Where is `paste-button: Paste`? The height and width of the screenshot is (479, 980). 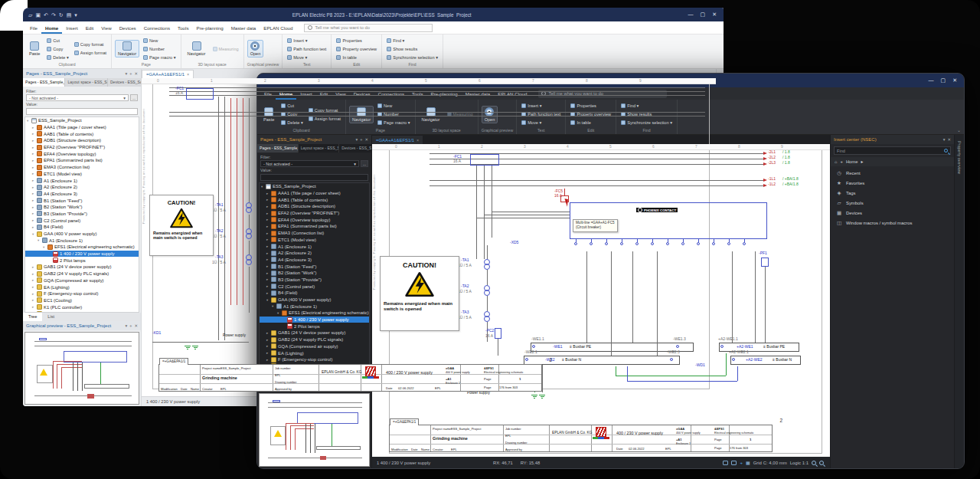
paste-button: Paste is located at coordinates (34, 49).